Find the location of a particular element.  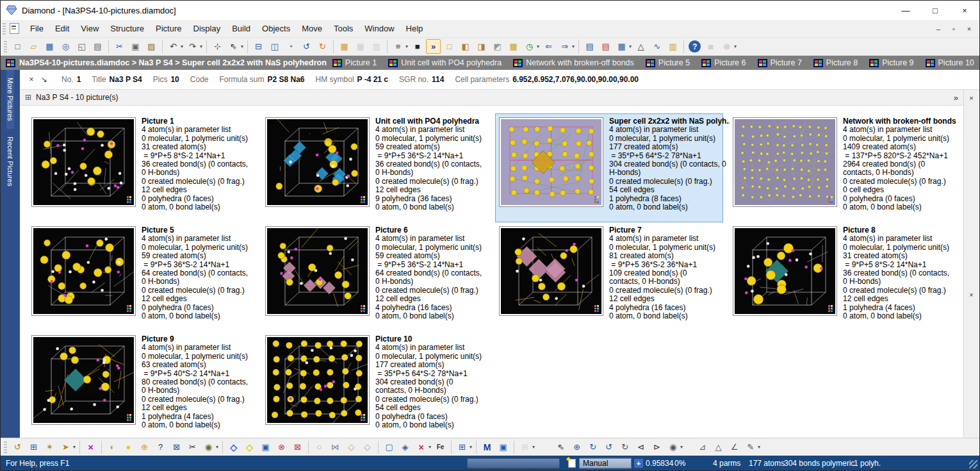

picture-card: Picture 94 atom(s) in parameter list0 mo… is located at coordinates (142, 384).